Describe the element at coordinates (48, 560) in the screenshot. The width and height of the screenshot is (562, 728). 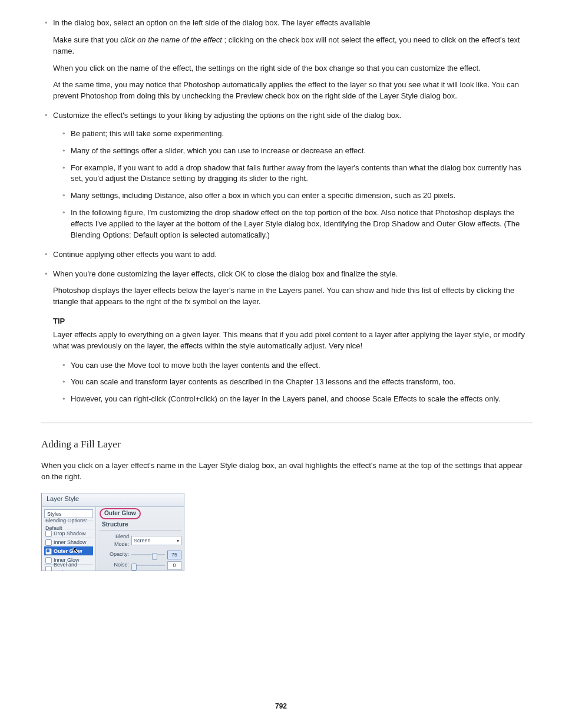
I see `inner-glow-checkbox` at that location.